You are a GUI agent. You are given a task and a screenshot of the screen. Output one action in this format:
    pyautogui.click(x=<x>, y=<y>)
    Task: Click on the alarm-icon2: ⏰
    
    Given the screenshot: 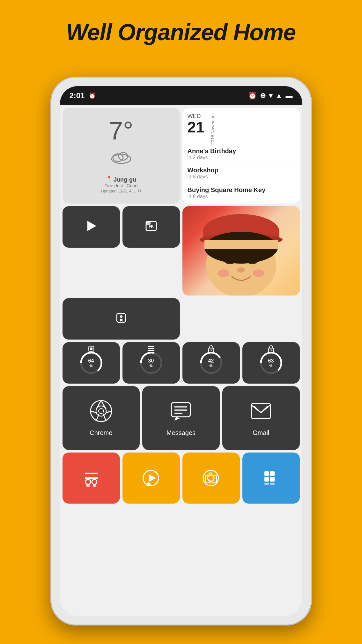 What is the action you would take?
    pyautogui.click(x=253, y=96)
    